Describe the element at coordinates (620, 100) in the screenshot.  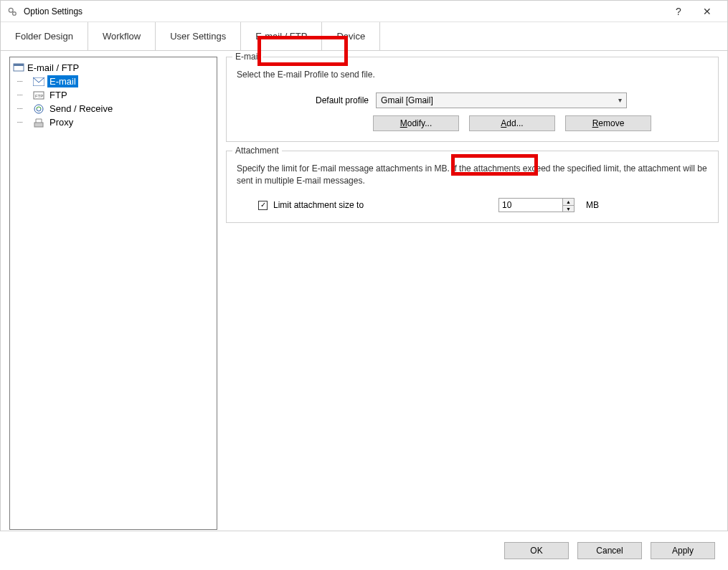
I see `chevron-down-icon: ▾` at that location.